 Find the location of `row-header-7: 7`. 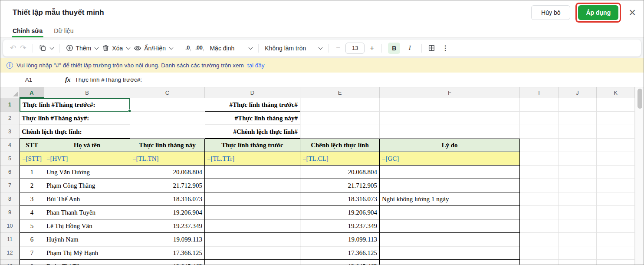

row-header-7: 7 is located at coordinates (10, 186).